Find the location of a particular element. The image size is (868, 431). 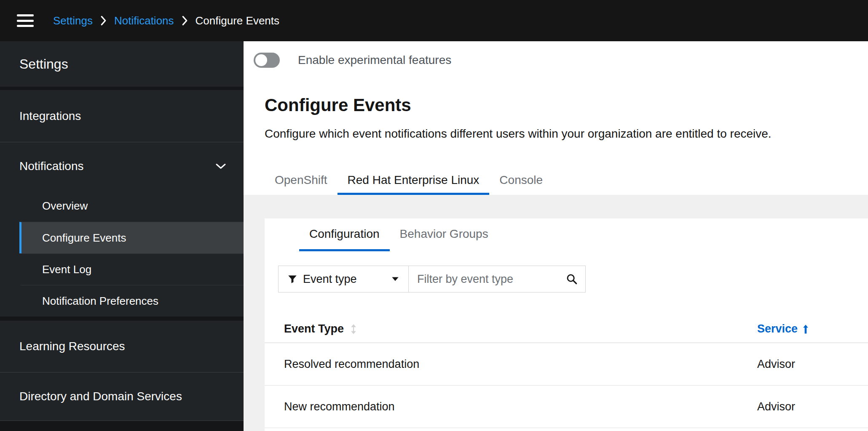

experimental-features-label: Enable experimental features is located at coordinates (375, 60).